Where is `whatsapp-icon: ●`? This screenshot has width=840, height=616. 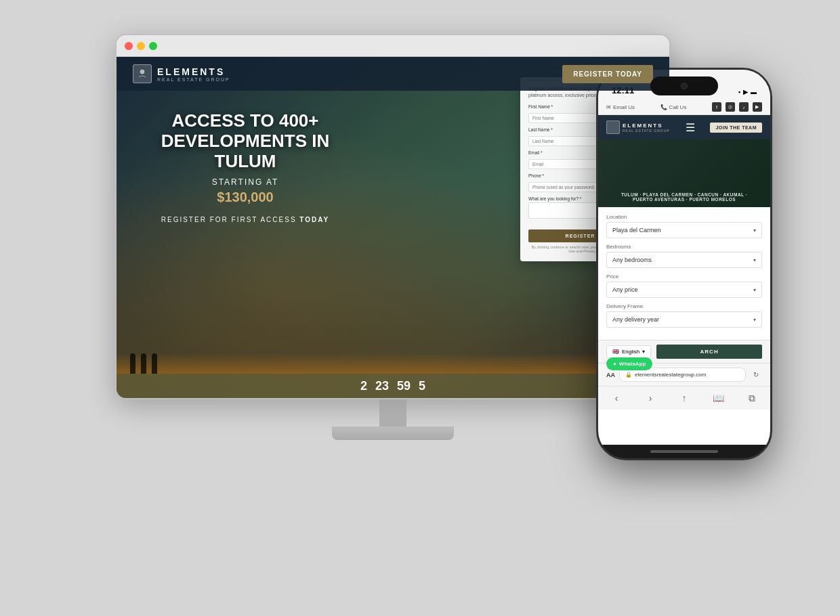 whatsapp-icon: ● is located at coordinates (615, 364).